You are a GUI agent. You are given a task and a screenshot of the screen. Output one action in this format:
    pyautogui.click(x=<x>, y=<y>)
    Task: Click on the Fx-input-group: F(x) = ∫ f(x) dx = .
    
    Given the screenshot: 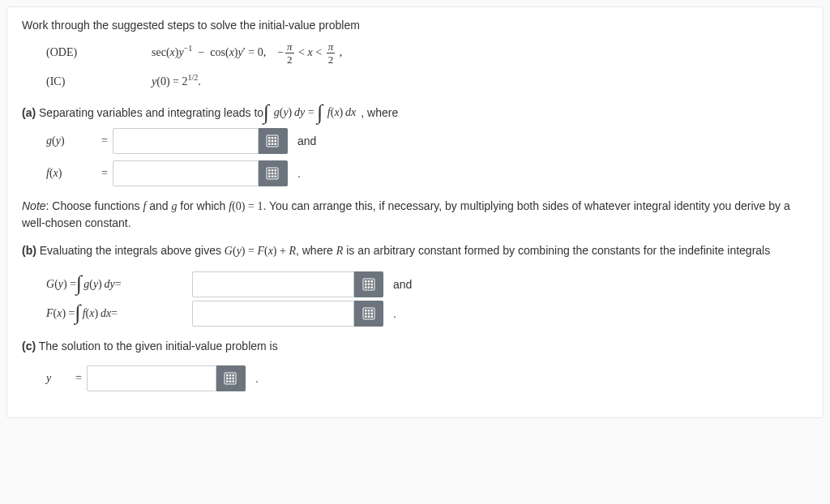 What is the action you would take?
    pyautogui.click(x=427, y=314)
    